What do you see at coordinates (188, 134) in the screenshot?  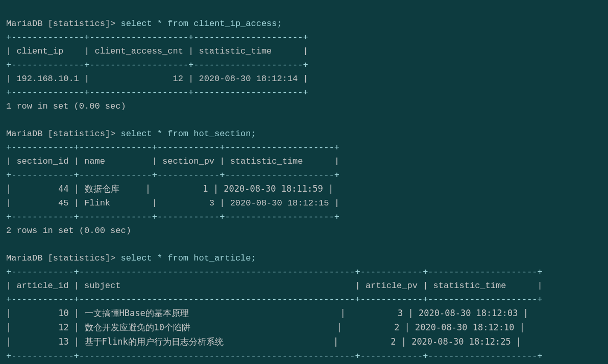 I see `sql-query-2: select * from hot_section;` at bounding box center [188, 134].